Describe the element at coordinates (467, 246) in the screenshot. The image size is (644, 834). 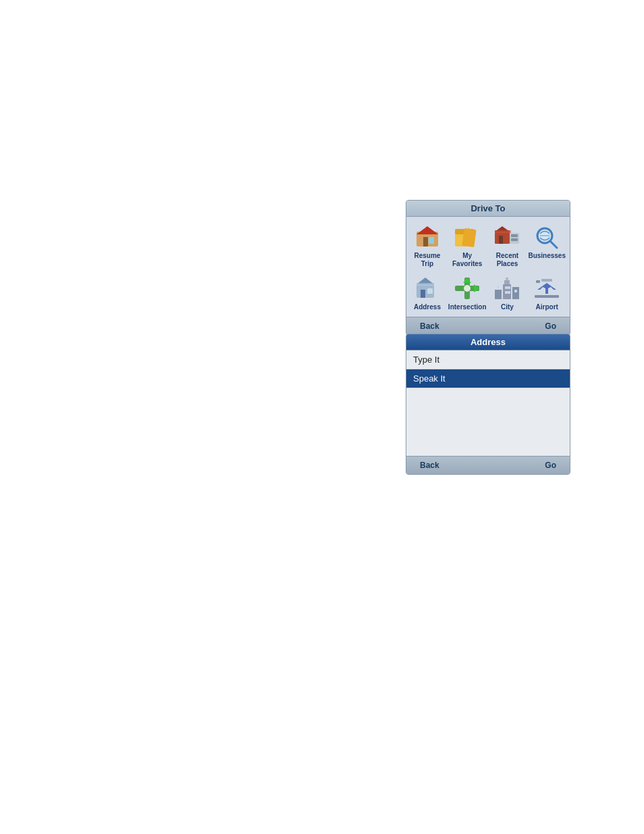
I see `my-favorites-button: My Favorites` at that location.